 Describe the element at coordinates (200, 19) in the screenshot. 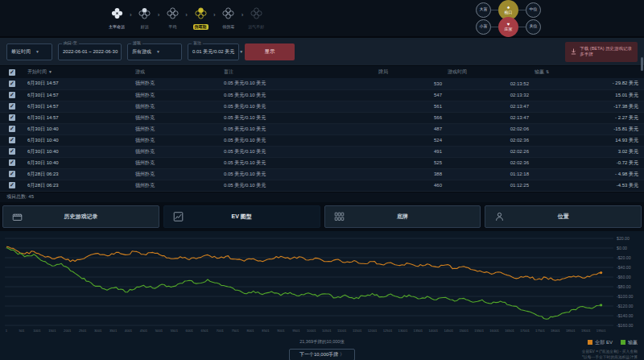

I see `luck-step-4: 倒霉期` at that location.